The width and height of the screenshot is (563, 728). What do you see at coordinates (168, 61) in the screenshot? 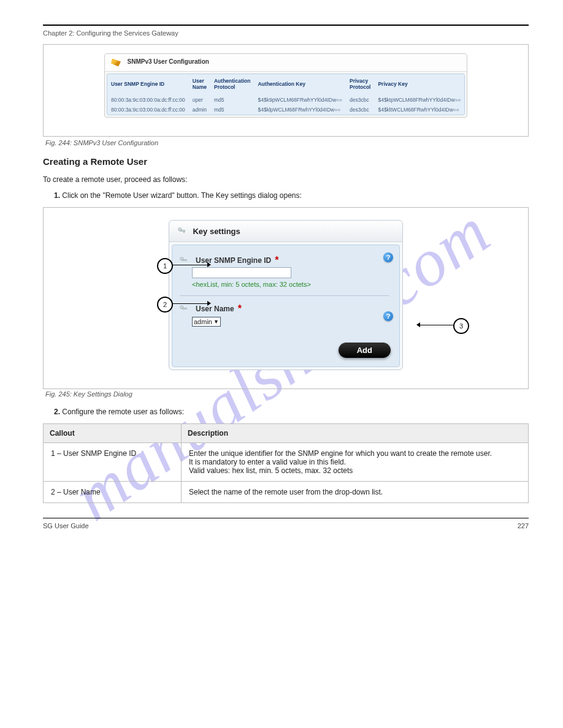
I see `snmp-panel-title-text: SNMPv3 User Configuration` at bounding box center [168, 61].